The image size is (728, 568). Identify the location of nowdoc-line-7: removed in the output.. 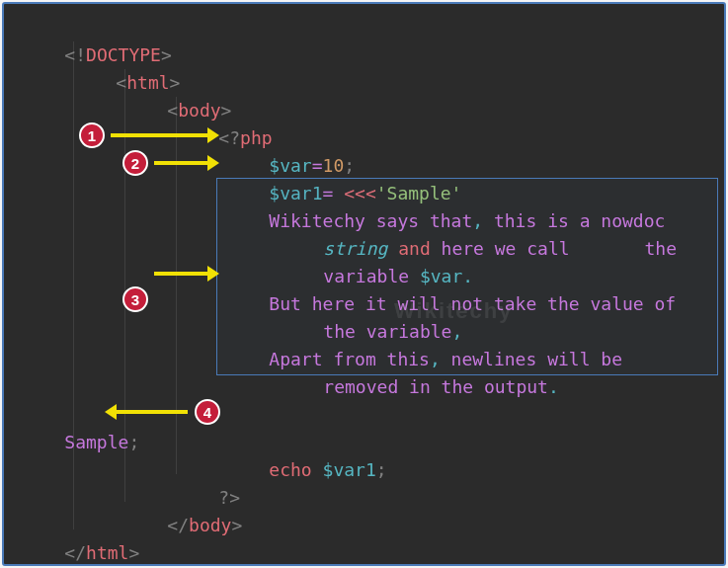
(420, 387).